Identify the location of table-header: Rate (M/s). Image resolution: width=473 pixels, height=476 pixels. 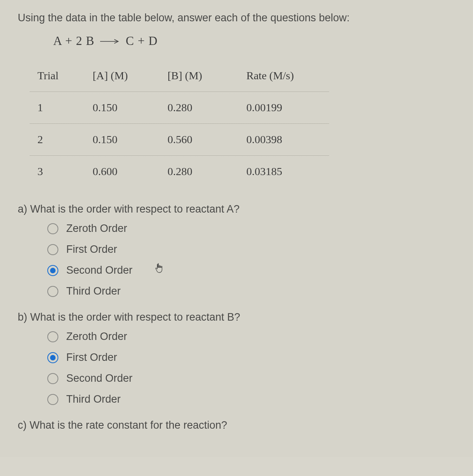
(286, 76).